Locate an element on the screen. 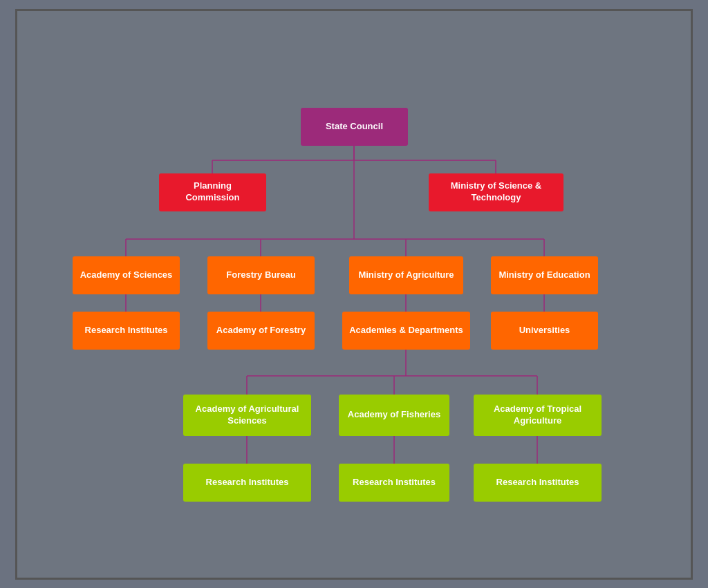 Image resolution: width=708 pixels, height=588 pixels. universities-node: Universities is located at coordinates (545, 330).